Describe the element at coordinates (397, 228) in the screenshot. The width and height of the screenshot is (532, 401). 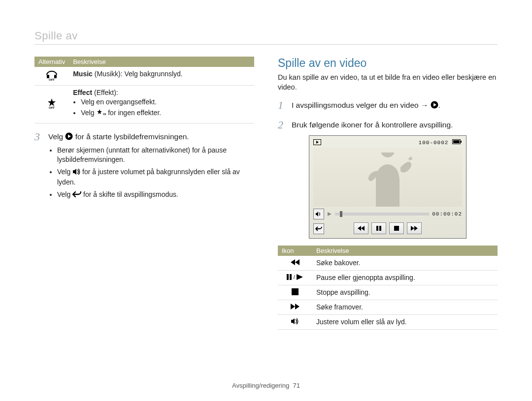
I see `stop-button` at that location.